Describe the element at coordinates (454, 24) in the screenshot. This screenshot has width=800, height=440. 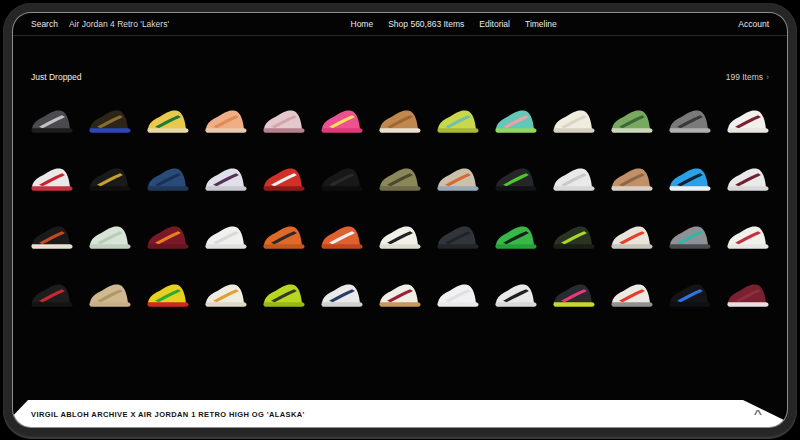
I see `nav-center: Home Shop 560,863 Items Editorial Timeli…` at that location.